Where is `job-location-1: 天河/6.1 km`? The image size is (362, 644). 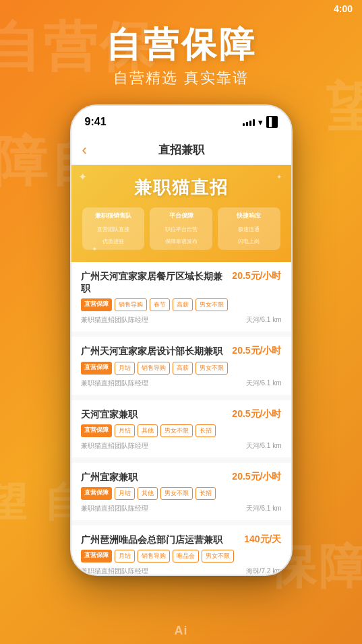 job-location-1: 天河/6.1 km is located at coordinates (264, 320).